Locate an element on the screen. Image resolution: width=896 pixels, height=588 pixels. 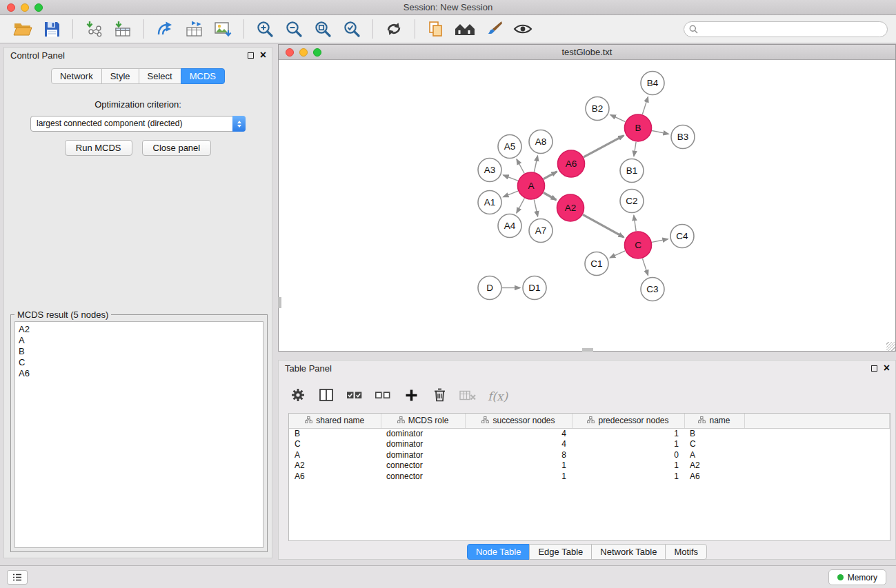
column-header-successor-nodes: successor nodes is located at coordinates (519, 420).